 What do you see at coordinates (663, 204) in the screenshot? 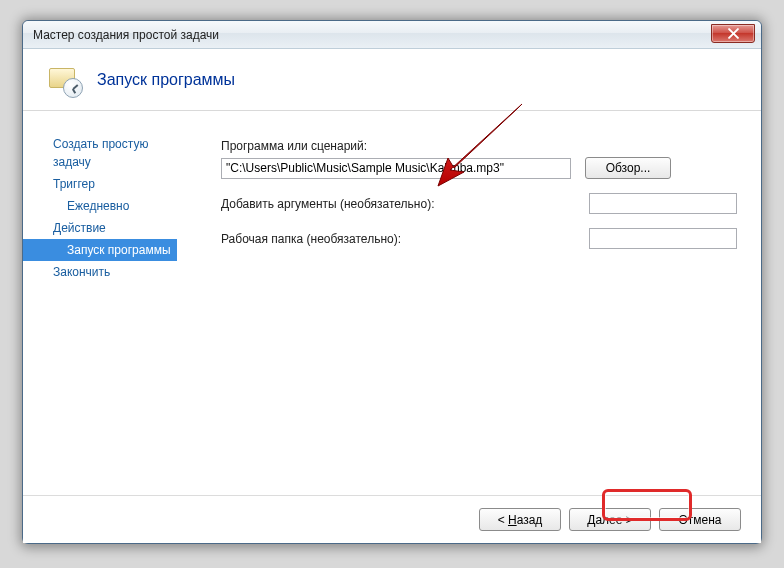
I see `arguments-input` at bounding box center [663, 204].